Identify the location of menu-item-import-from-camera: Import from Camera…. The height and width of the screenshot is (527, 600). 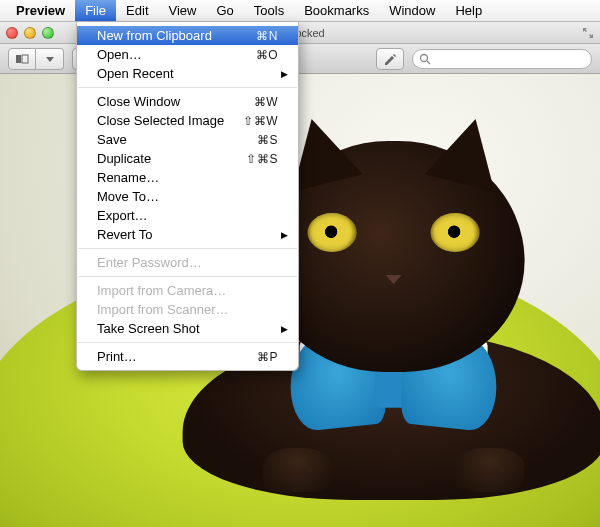
(188, 290).